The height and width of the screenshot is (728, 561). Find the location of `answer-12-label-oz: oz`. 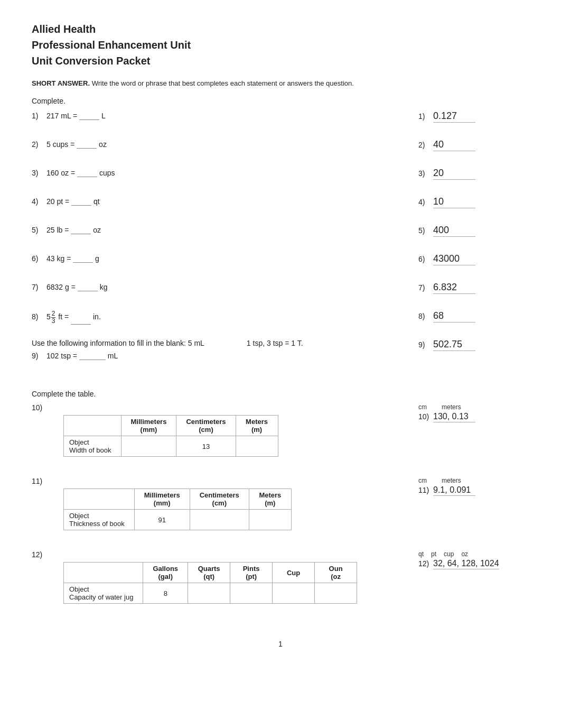

answer-12-label-oz: oz is located at coordinates (465, 554).